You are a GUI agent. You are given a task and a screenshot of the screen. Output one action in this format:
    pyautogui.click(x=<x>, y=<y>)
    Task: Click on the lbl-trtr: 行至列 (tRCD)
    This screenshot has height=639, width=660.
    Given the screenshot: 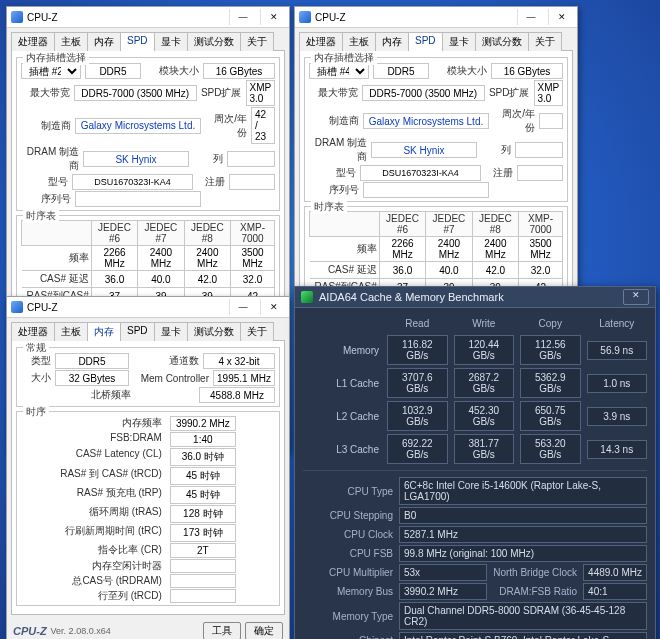 What is the action you would take?
    pyautogui.click(x=112, y=596)
    